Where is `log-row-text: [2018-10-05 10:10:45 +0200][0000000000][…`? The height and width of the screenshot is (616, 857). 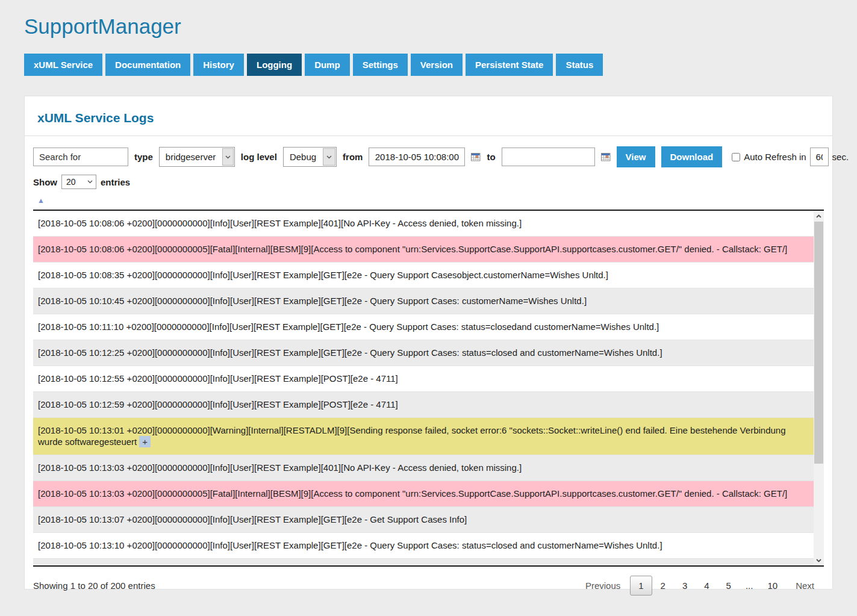 log-row-text: [2018-10-05 10:10:45 +0200][0000000000][… is located at coordinates (312, 301).